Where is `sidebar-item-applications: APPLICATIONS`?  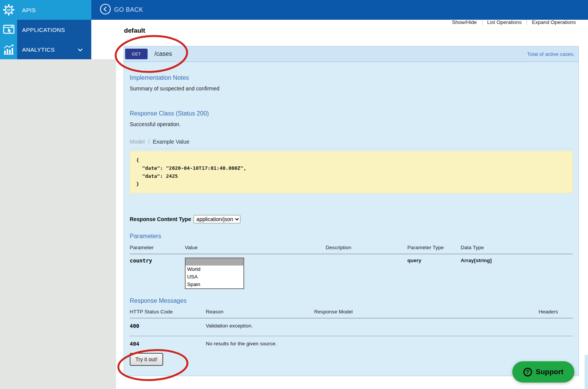
sidebar-item-applications: APPLICATIONS is located at coordinates (46, 30).